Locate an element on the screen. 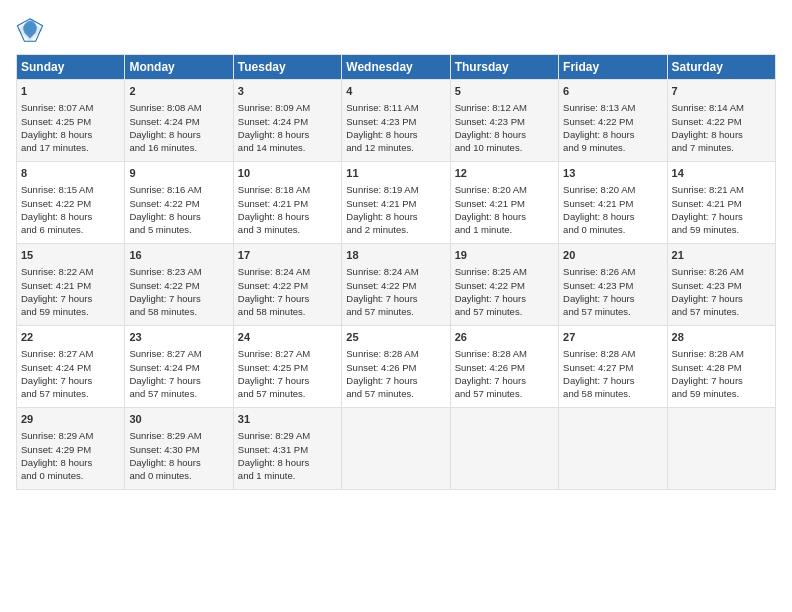 This screenshot has height=612, width=792. day-number: 19 is located at coordinates (504, 256).